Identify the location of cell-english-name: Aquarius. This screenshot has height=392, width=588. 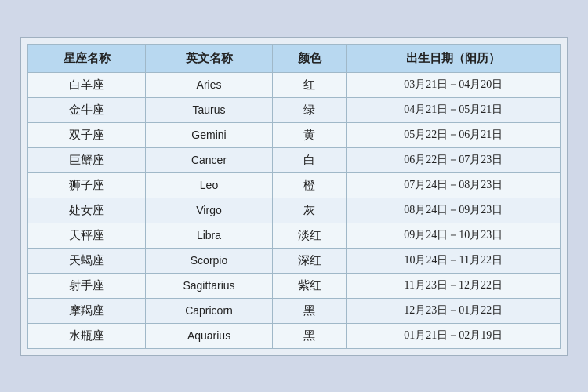
(209, 336).